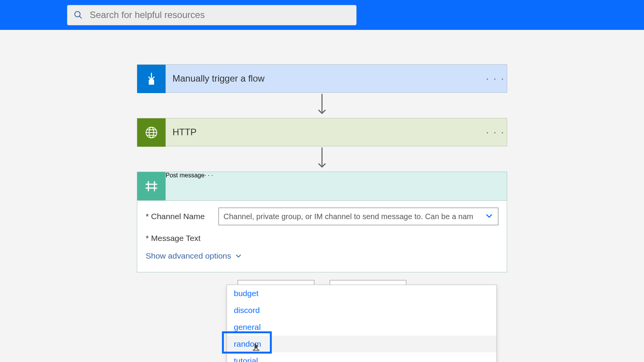 The image size is (644, 362). Describe the element at coordinates (78, 15) in the screenshot. I see `search-icon` at that location.